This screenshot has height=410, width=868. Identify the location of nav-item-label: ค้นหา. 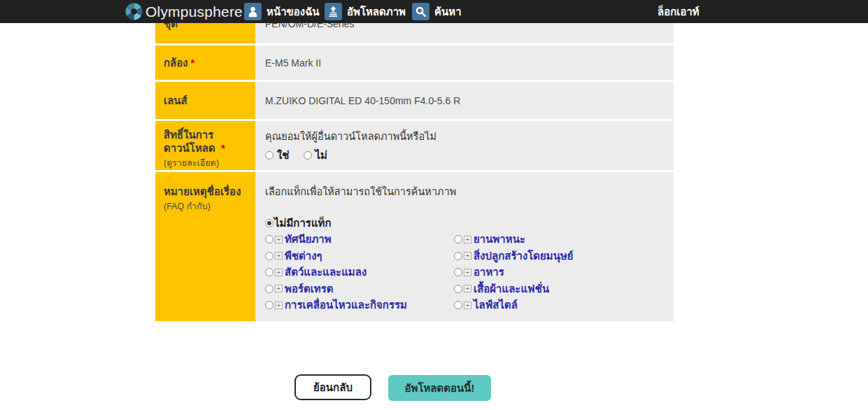
(448, 12).